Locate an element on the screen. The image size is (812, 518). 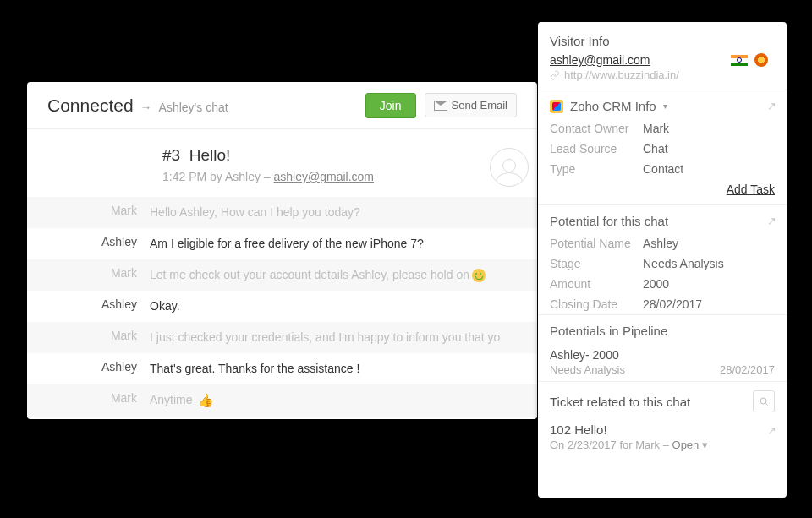
potential-section-header: Potential for this chat ↗ is located at coordinates (662, 219).